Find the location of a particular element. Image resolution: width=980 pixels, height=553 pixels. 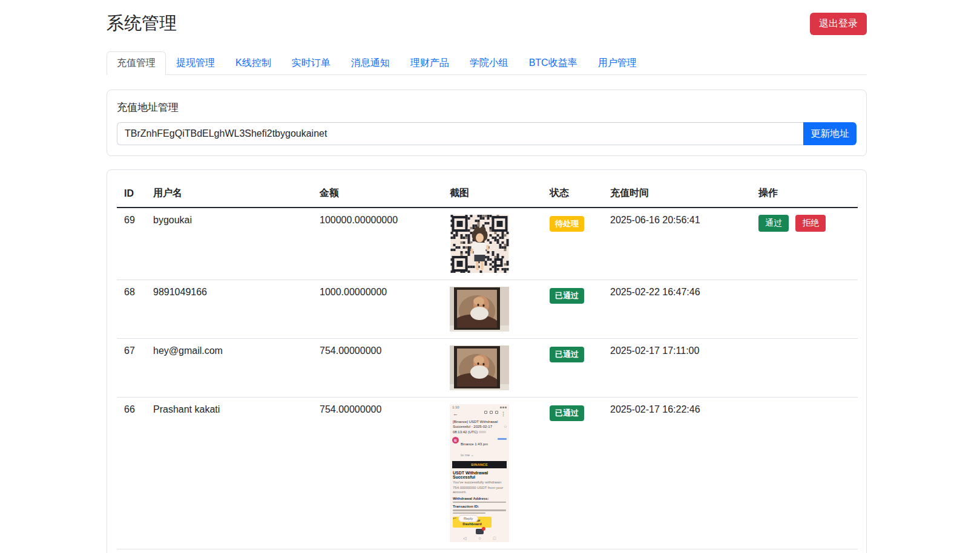

cell-id: 68 is located at coordinates (131, 310).